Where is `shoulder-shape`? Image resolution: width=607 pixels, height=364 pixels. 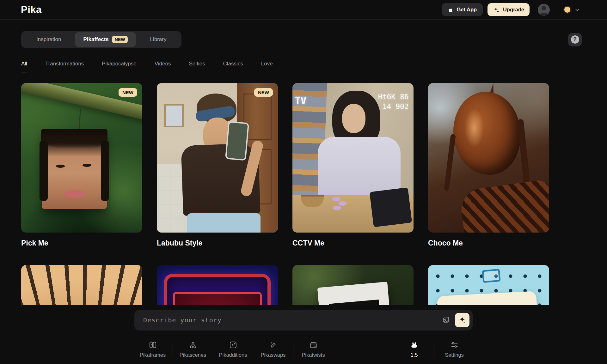
shoulder-shape is located at coordinates (504, 205).